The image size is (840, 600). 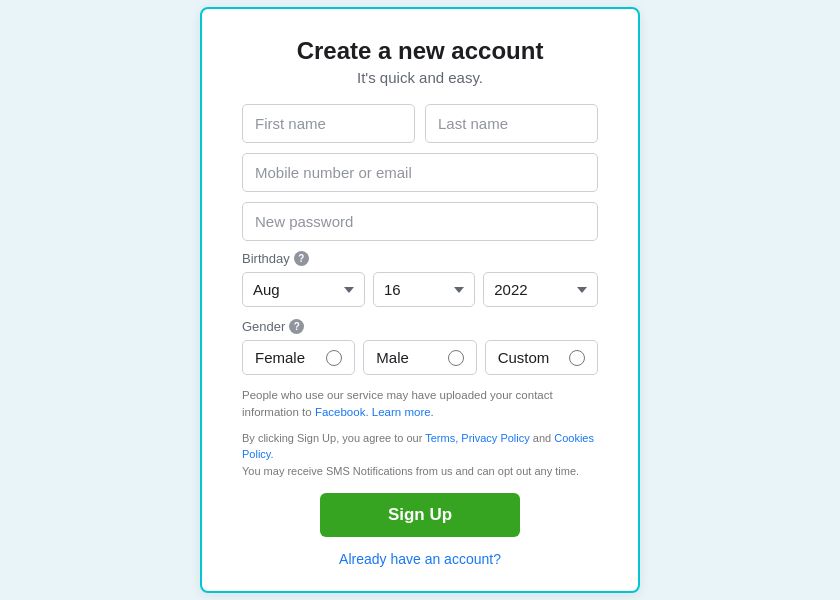 What do you see at coordinates (420, 51) in the screenshot?
I see `card-title: Create a new account` at bounding box center [420, 51].